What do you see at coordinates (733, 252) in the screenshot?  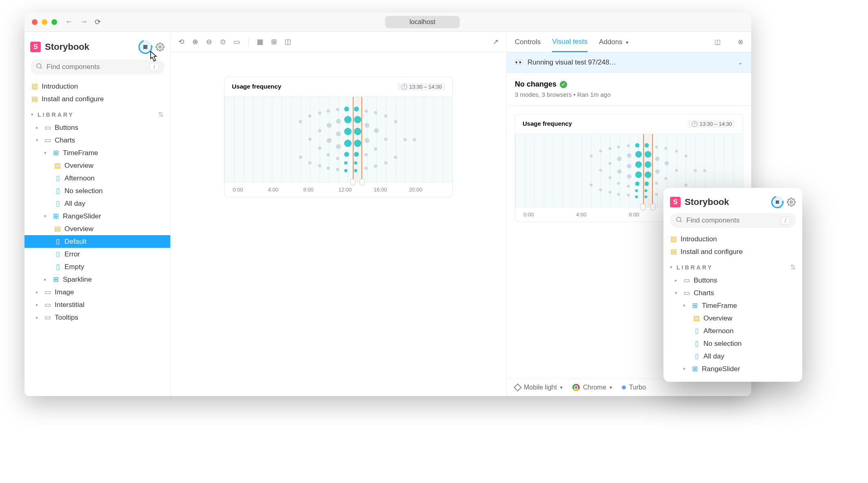 I see `popup-item-install: ▤ Install and configure` at bounding box center [733, 252].